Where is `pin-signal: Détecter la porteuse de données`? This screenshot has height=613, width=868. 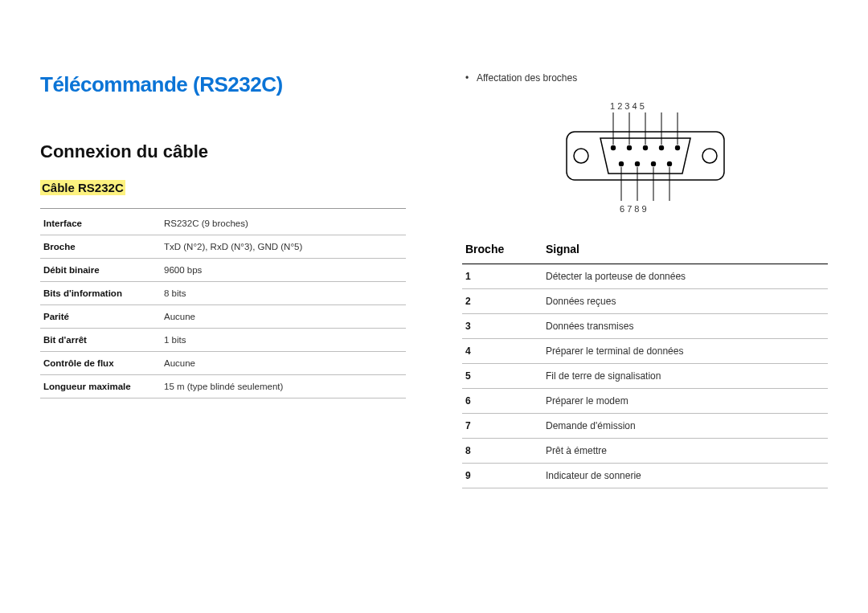 pin-signal: Détecter la porteuse de données is located at coordinates (685, 276).